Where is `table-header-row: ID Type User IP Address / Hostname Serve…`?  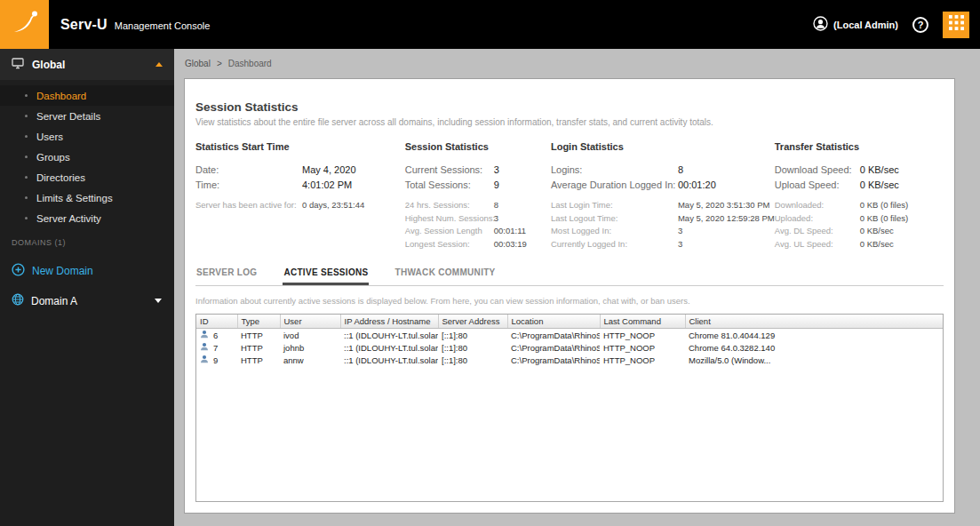
table-header-row: ID Type User IP Address / Hostname Serve… is located at coordinates (570, 322).